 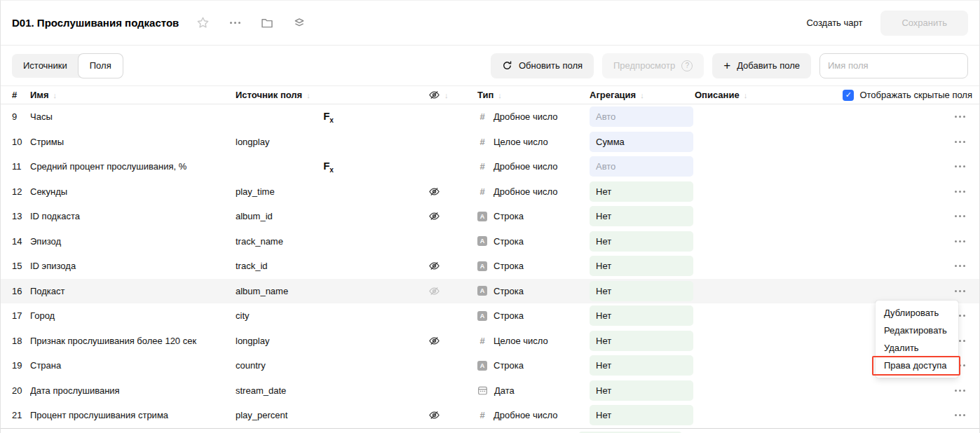 I want to click on preview-button: Предпросмотр ?, so click(x=653, y=66).